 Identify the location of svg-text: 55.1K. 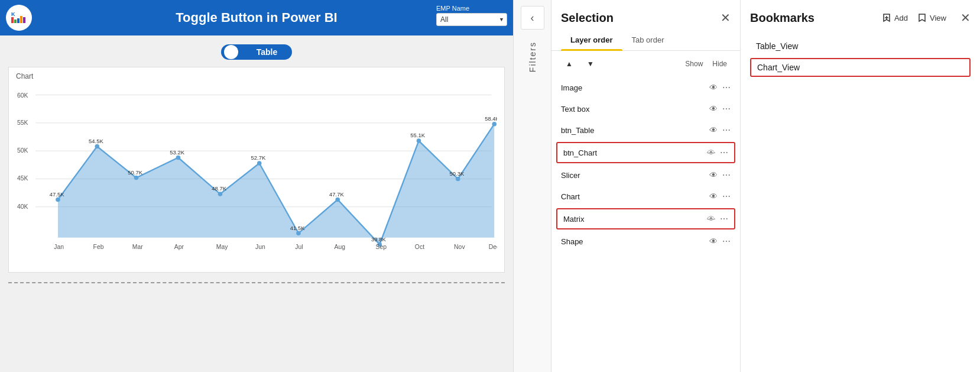
(417, 135).